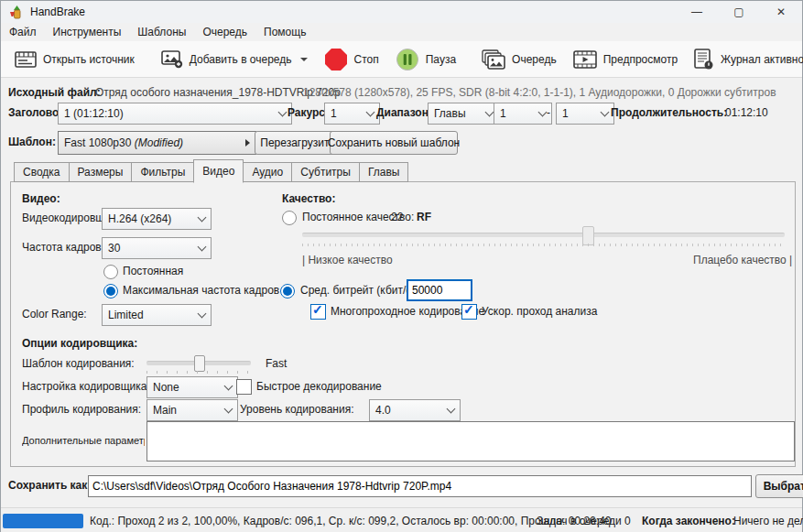 The height and width of the screenshot is (532, 803). I want to click on fast-decode-checkbox, so click(244, 386).